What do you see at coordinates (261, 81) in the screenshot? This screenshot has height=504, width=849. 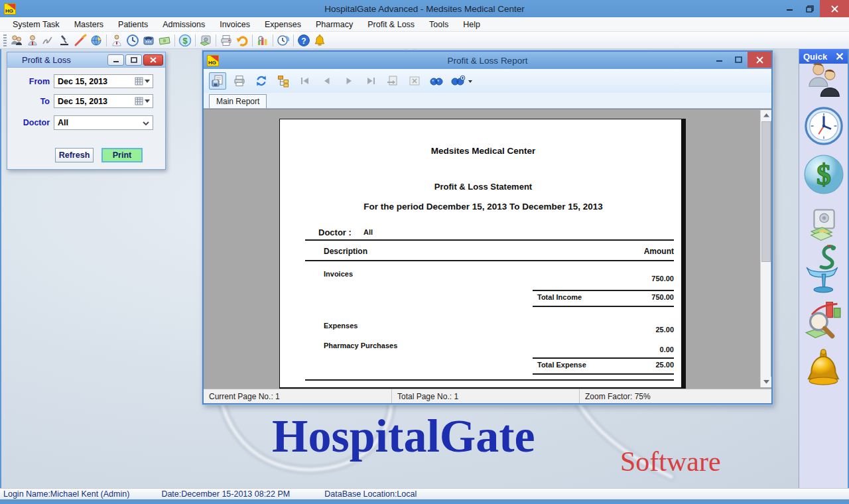 I see `refresh-icon` at bounding box center [261, 81].